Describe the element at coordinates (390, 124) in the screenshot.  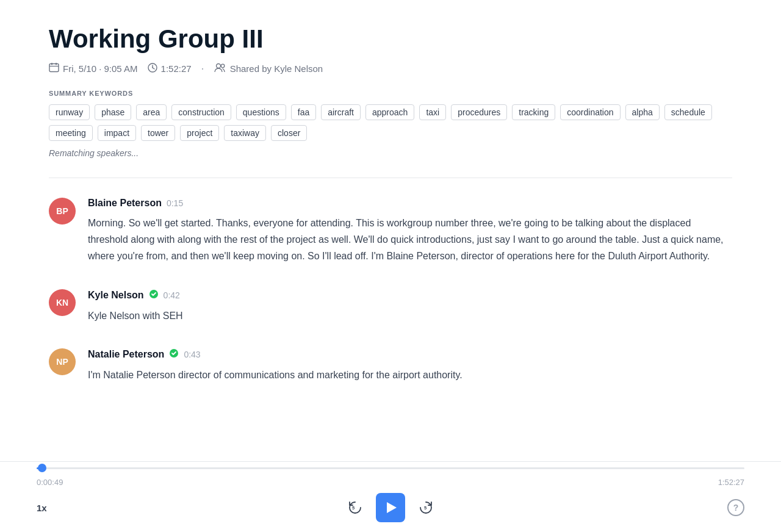
I see `keywords-section: SUMMARY KEYWORDS runwayphaseareaconstruc…` at that location.